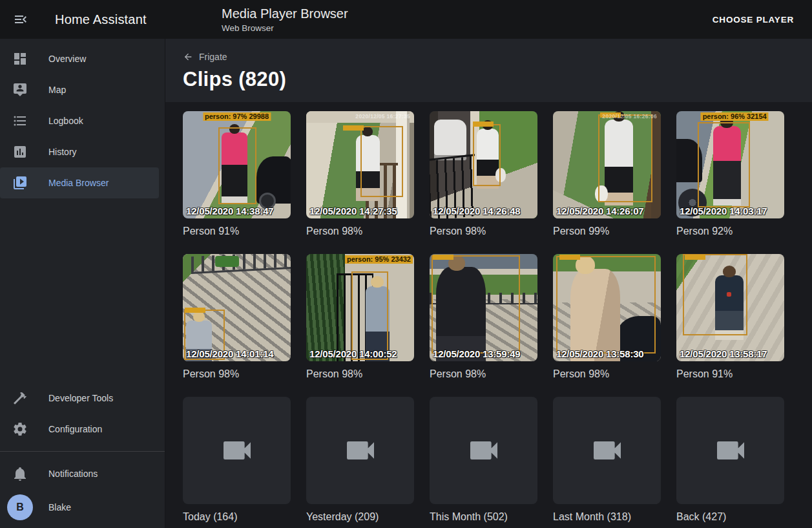  I want to click on clip-tile: 12/05/2020 13:58:30 Person 98%, so click(607, 317).